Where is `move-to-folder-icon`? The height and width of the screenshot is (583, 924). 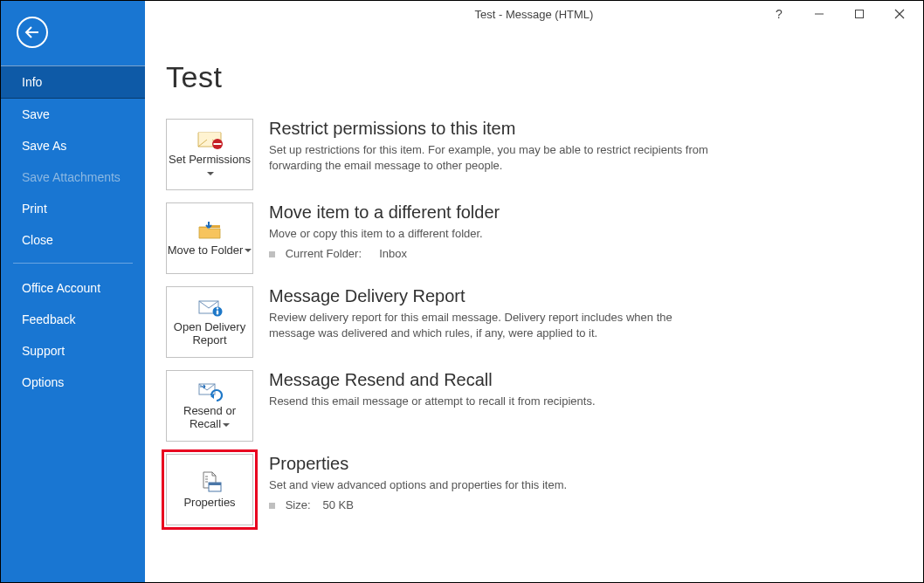
move-to-folder-icon is located at coordinates (210, 230).